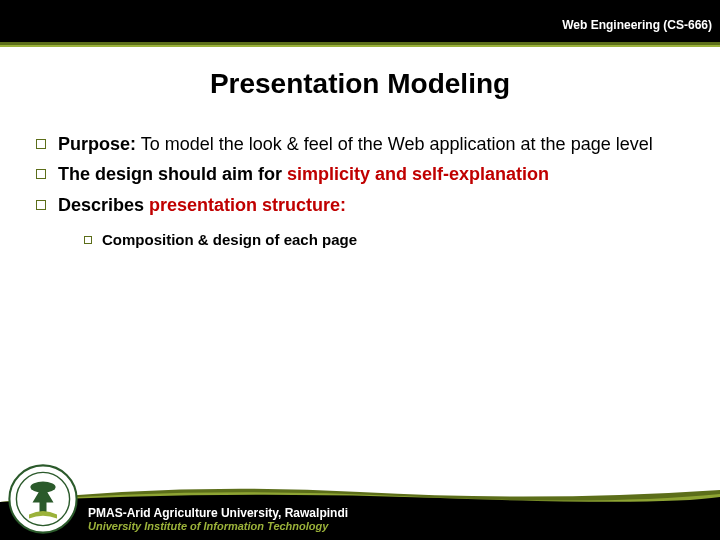 Image resolution: width=720 pixels, height=540 pixels. What do you see at coordinates (364, 144) in the screenshot?
I see `bullet-item: Purpose: To model the look & feel of the…` at bounding box center [364, 144].